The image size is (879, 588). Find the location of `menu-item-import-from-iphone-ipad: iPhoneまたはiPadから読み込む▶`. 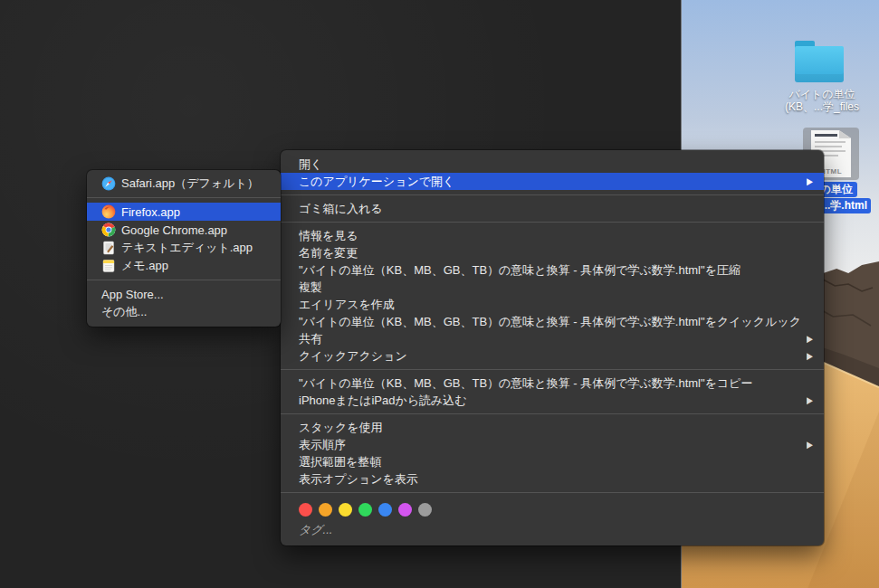

menu-item-import-from-iphone-ipad: iPhoneまたはiPadから読み込む▶ is located at coordinates (552, 400).